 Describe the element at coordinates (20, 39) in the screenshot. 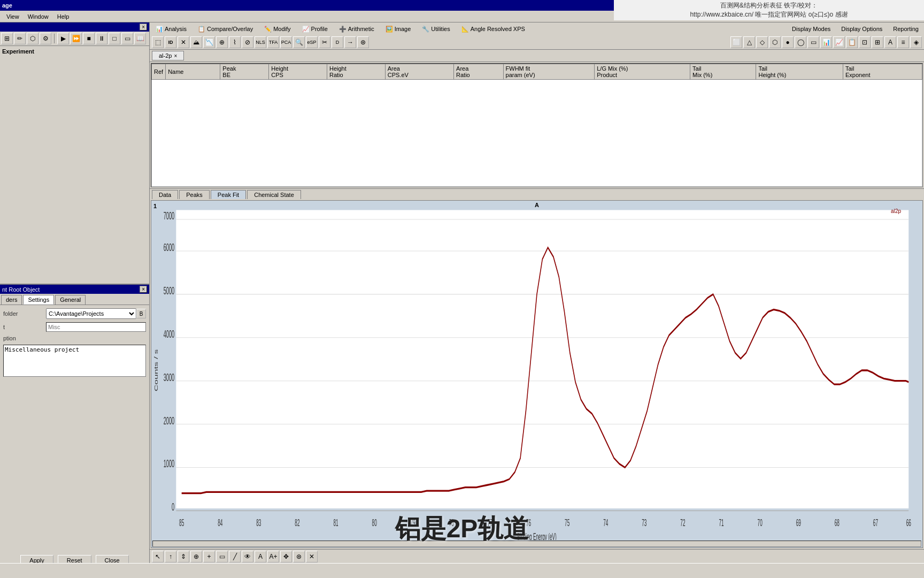

I see `pencil-icon: ✏` at that location.